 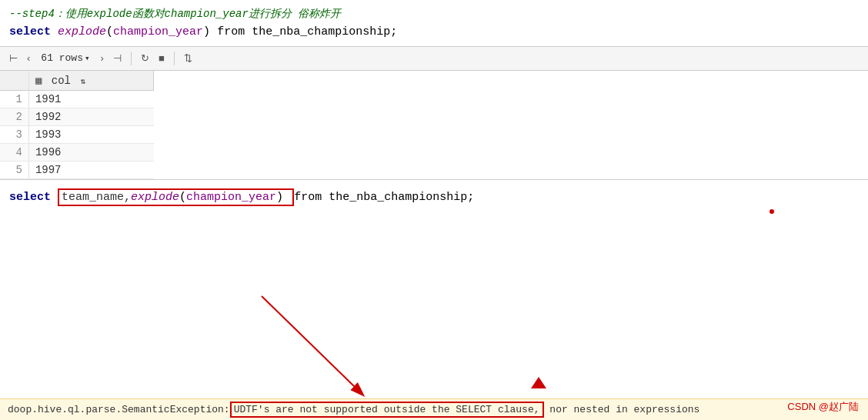 What do you see at coordinates (62, 81) in the screenshot?
I see `col-header-text: col` at bounding box center [62, 81].